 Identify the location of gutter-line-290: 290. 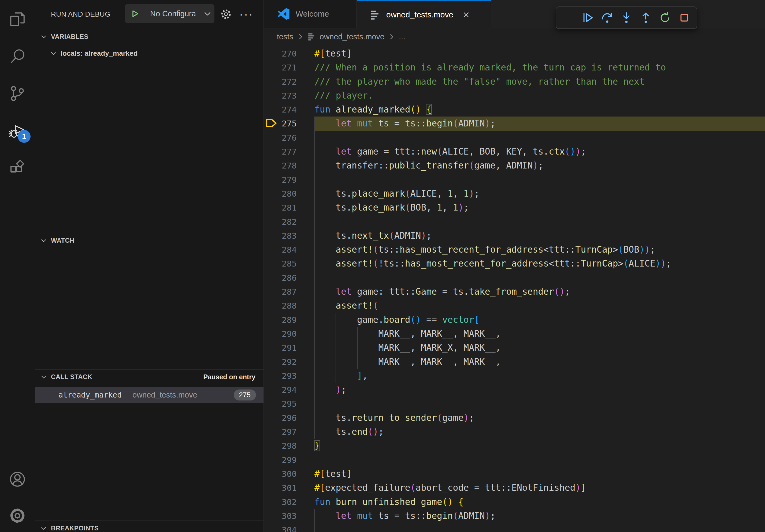
(289, 334).